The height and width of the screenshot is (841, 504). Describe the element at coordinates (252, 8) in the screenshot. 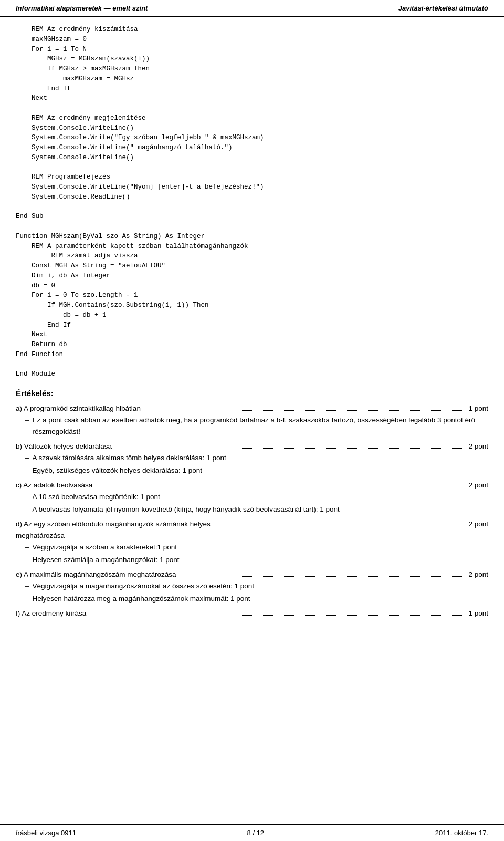

I see `page-header: Informatikai alapismeretek — emelt szint…` at that location.